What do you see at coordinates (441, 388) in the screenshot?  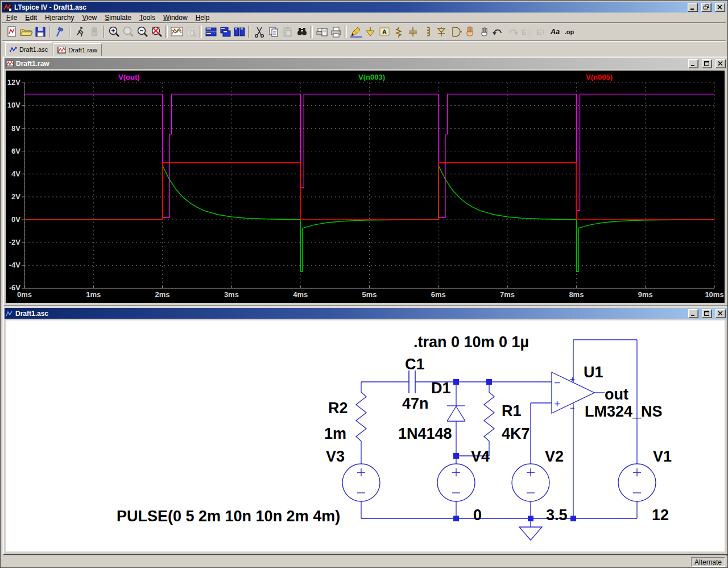 I see `label-d1-ref: D1` at bounding box center [441, 388].